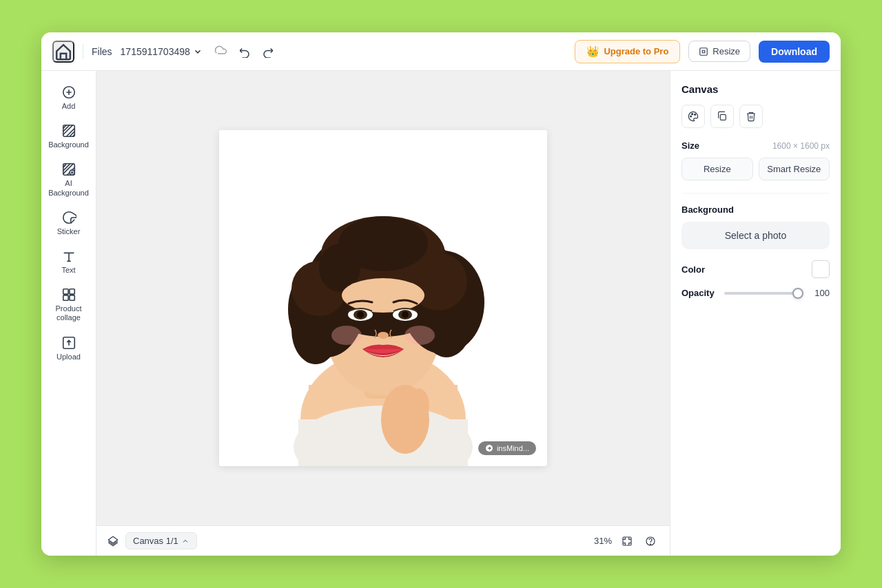 The height and width of the screenshot is (588, 882). I want to click on panel-duplicate-icon-button, so click(722, 116).